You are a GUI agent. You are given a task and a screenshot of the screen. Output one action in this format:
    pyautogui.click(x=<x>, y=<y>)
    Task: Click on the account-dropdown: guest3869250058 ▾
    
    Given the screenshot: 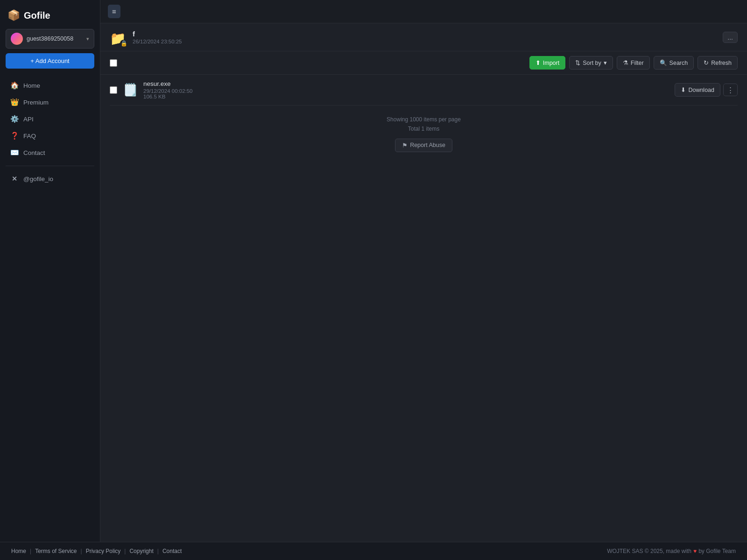 What is the action you would take?
    pyautogui.click(x=50, y=39)
    